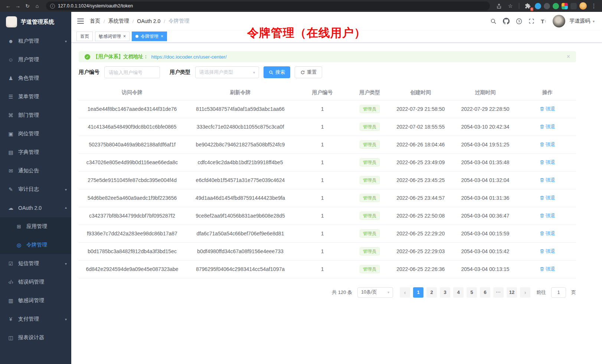 This screenshot has width=602, height=364. What do you see at coordinates (36, 226) in the screenshot?
I see `sidebar-item-oauth2-app: ⊞应用管理` at bounding box center [36, 226].